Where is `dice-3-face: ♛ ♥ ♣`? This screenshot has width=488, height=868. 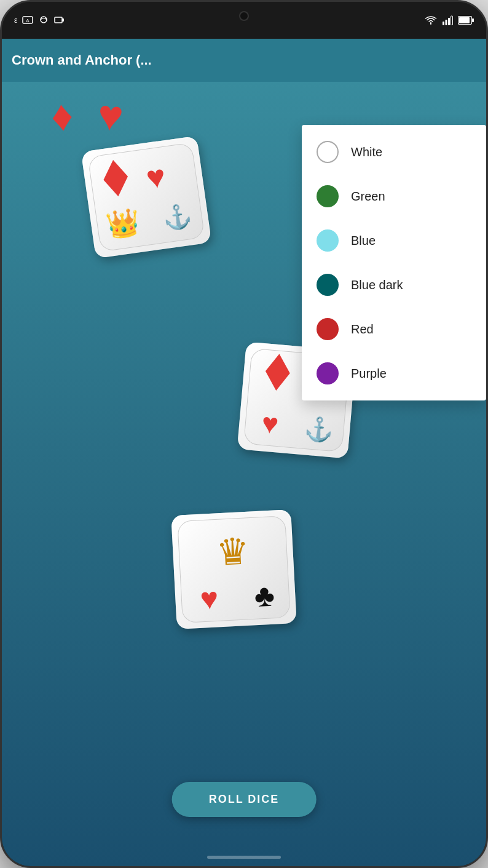
dice-3-face: ♛ ♥ ♣ is located at coordinates (234, 570).